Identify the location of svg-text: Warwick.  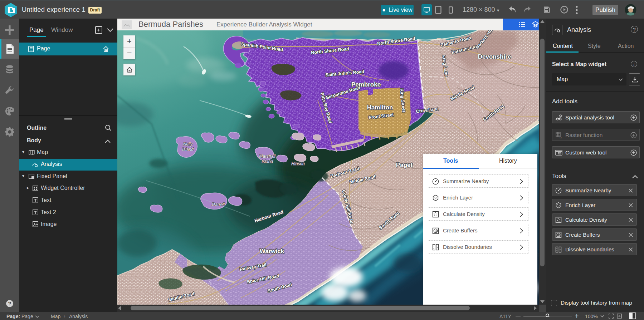
(272, 251).